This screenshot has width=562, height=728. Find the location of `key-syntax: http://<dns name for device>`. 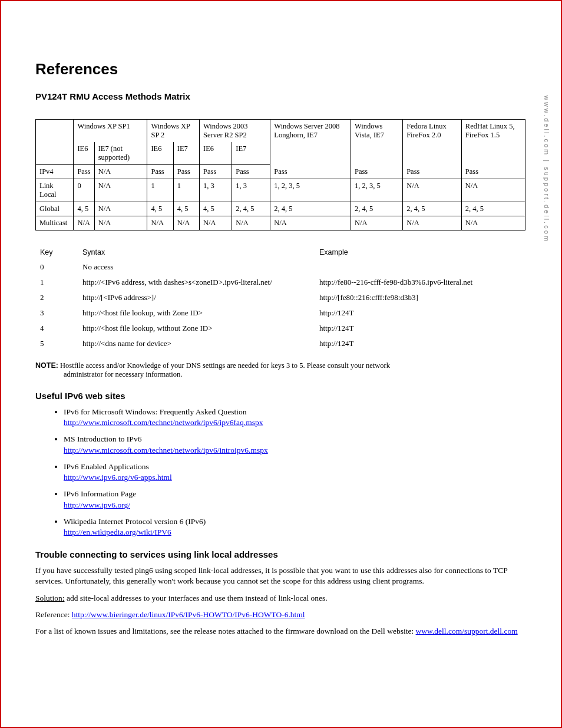

key-syntax: http://<dns name for device> is located at coordinates (197, 344).